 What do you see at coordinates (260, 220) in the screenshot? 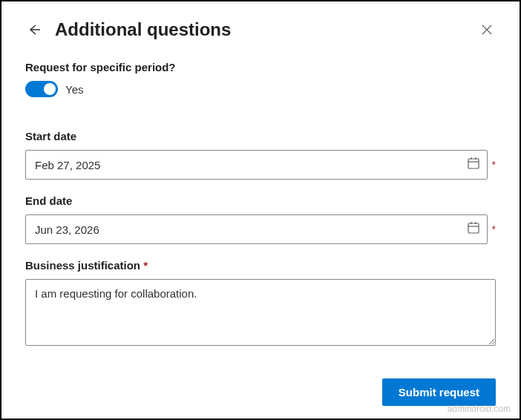
I see `end-date-group: End date *` at bounding box center [260, 220].